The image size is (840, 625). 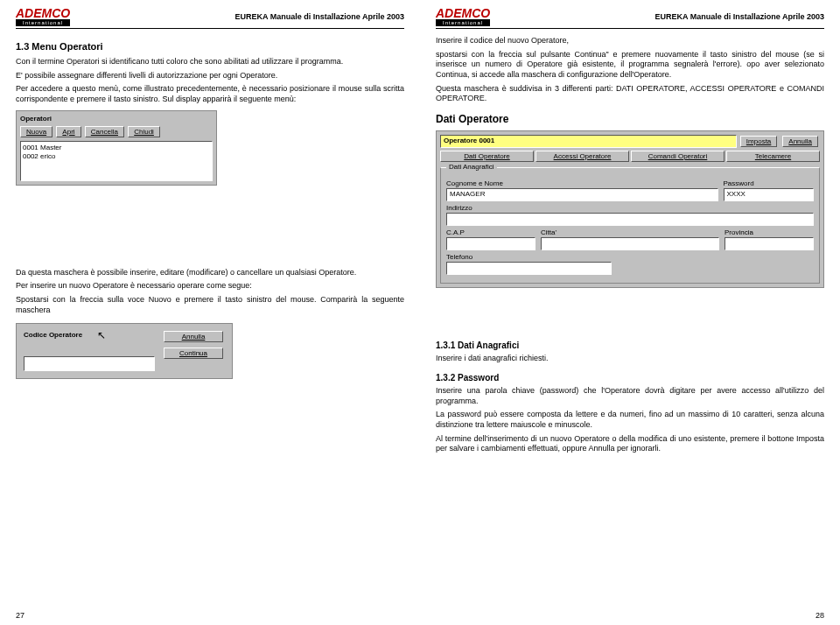 What do you see at coordinates (630, 209) in the screenshot?
I see `operatore-form-dialog: Operatore 0001 Imposta Annulla Dati Oper…` at bounding box center [630, 209].